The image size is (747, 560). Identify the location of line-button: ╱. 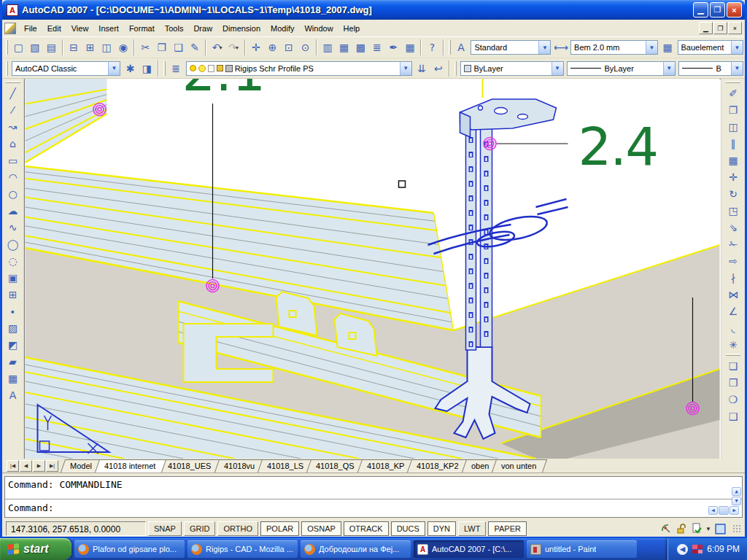
(13, 93).